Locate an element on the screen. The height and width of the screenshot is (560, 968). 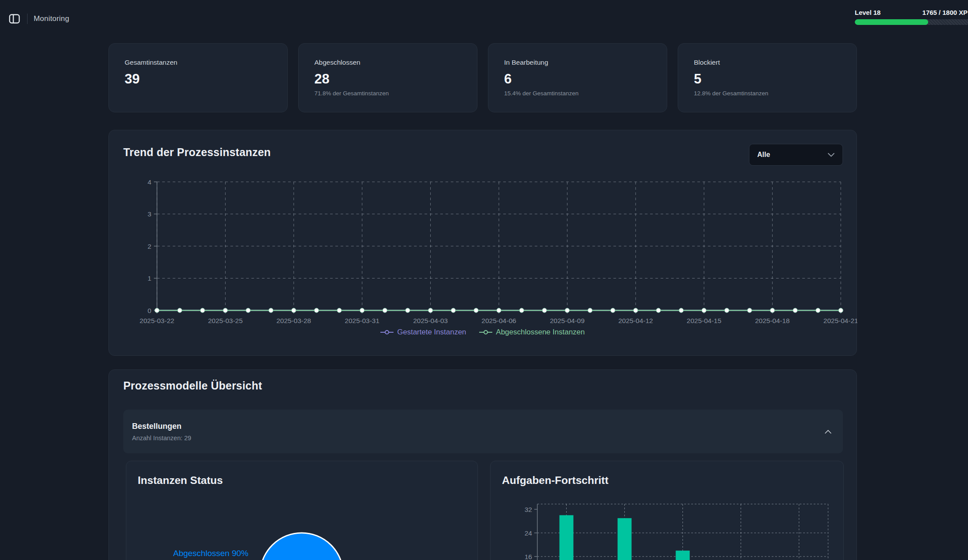
svg-text: 32 is located at coordinates (528, 510).